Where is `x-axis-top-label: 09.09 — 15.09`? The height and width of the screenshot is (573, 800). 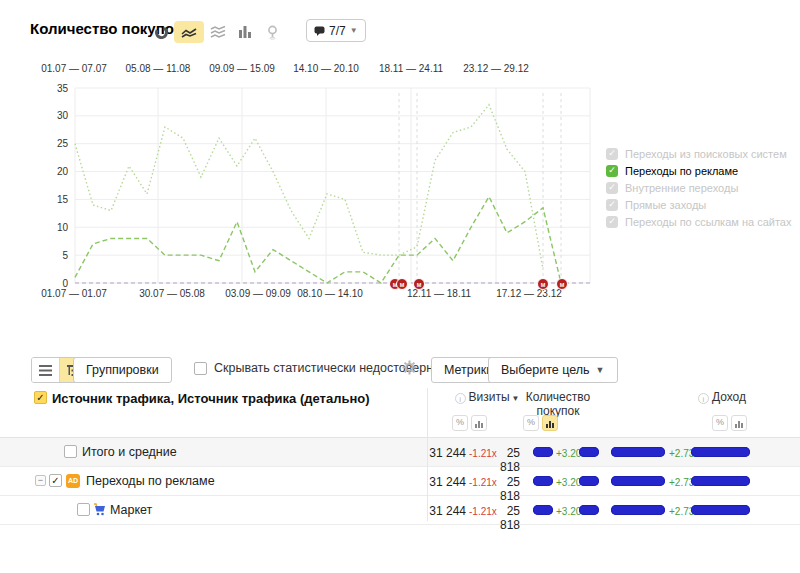 x-axis-top-label: 09.09 — 15.09 is located at coordinates (242, 68).